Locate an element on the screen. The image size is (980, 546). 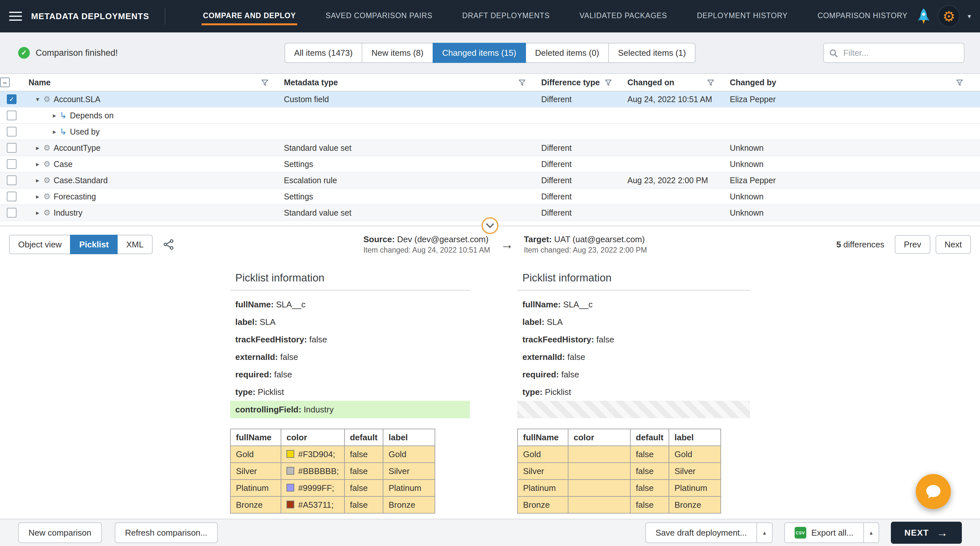
share-icon is located at coordinates (168, 244).